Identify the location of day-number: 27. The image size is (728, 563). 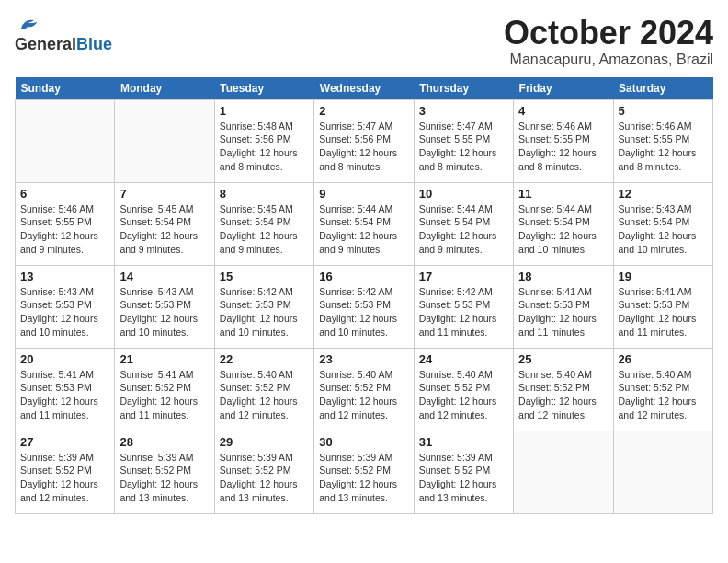
(64, 442).